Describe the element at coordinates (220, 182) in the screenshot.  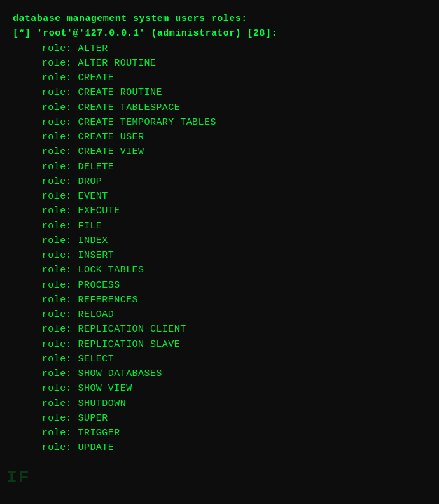
I see `role-line-9: role: DROP` at that location.